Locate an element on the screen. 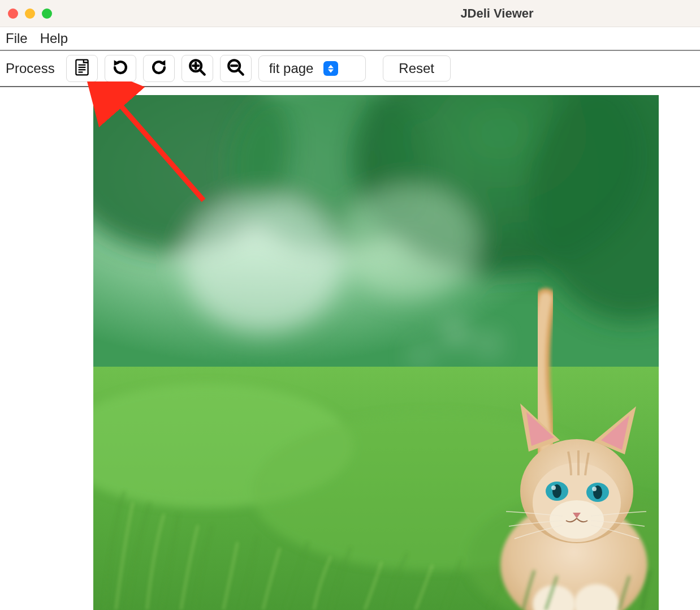 This screenshot has height=610, width=700. title-bar: JDeli Viewer is located at coordinates (350, 14).